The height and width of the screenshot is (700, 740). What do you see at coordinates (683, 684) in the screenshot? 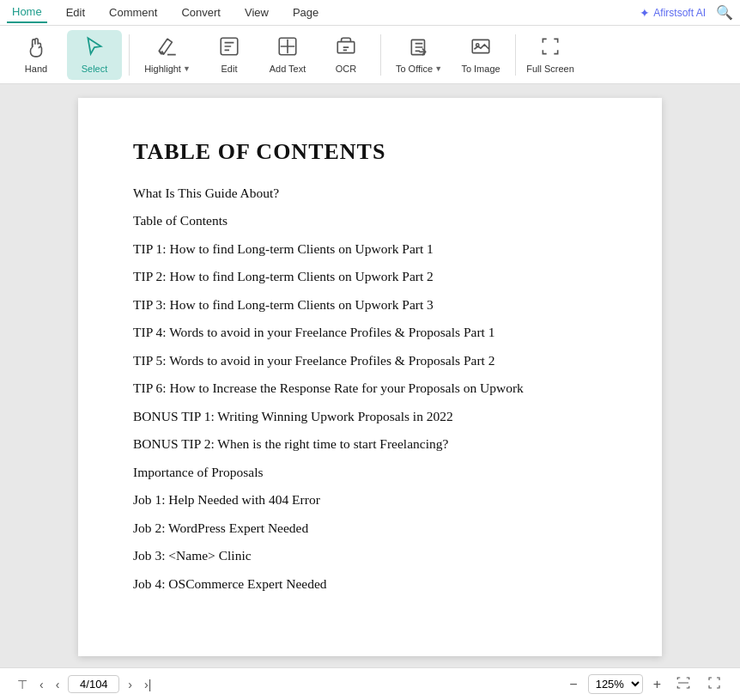
I see `fit-width-button` at bounding box center [683, 684].